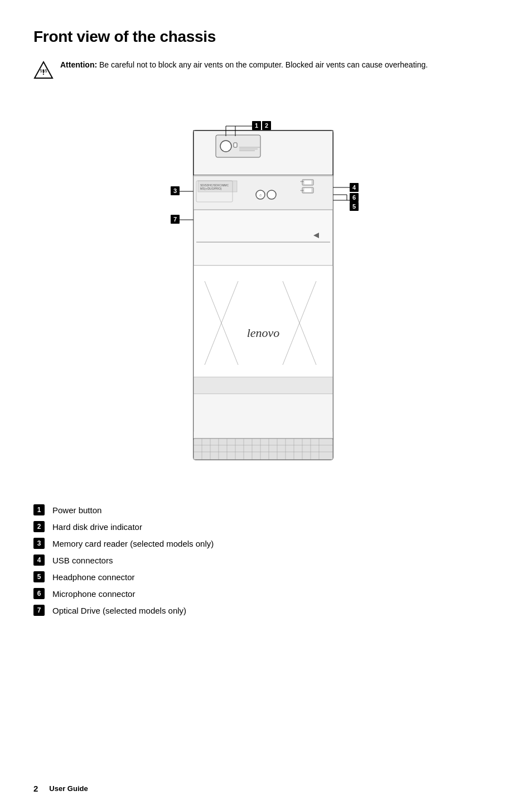  What do you see at coordinates (257, 126) in the screenshot?
I see `svg-text: 1` at bounding box center [257, 126].